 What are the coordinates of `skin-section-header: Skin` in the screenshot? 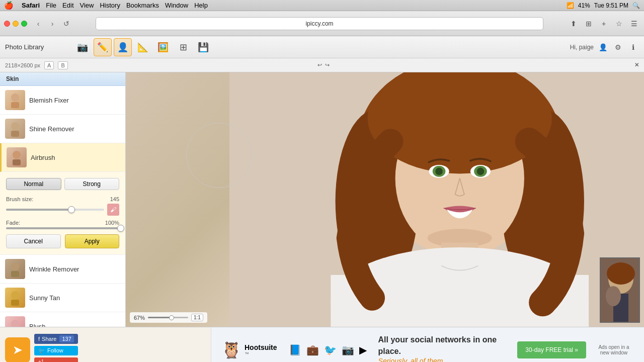 It's located at (62, 79).